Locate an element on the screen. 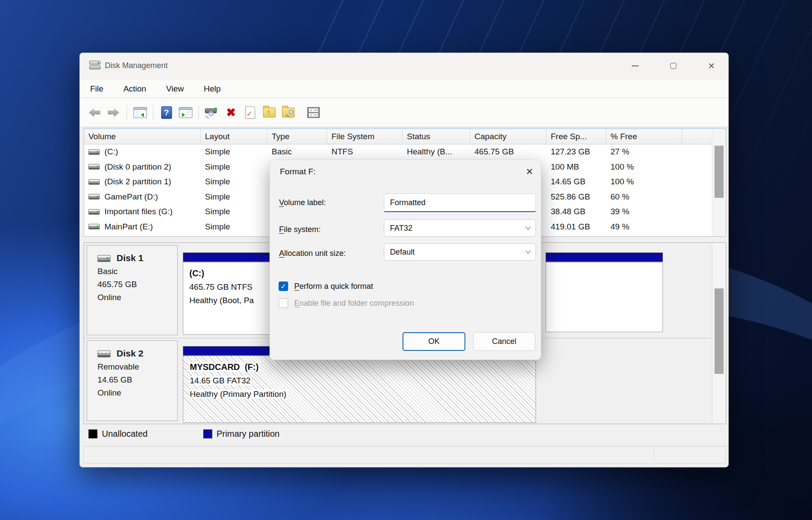  table-cell: NTFS is located at coordinates (365, 152).